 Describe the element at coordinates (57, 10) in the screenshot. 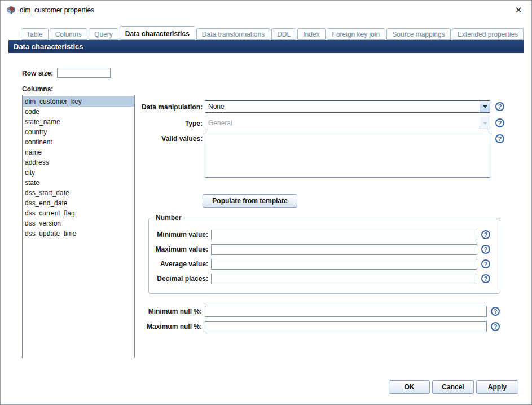

I see `window-title: dim_customer properties` at that location.